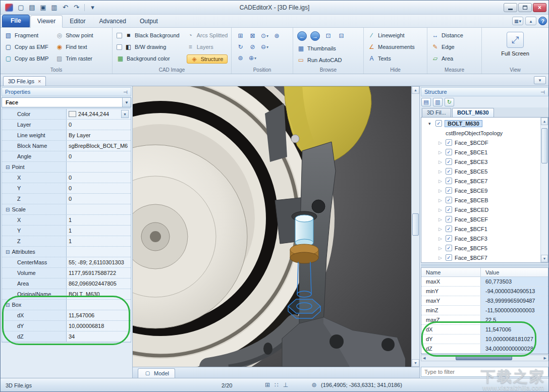  Describe the element at coordinates (484, 265) in the screenshot. I see `panel-splitter` at that location.